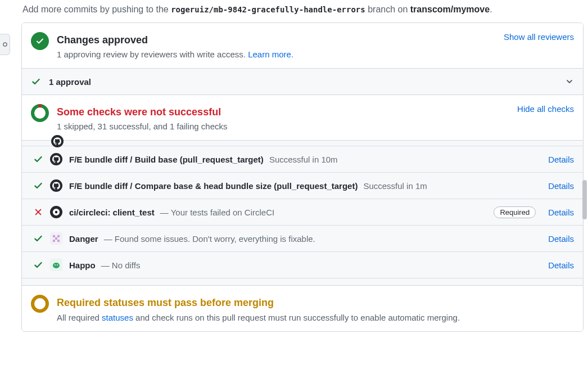 Image resolution: width=588 pixels, height=369 pixels. What do you see at coordinates (84, 238) in the screenshot?
I see `check-name: Danger` at bounding box center [84, 238].